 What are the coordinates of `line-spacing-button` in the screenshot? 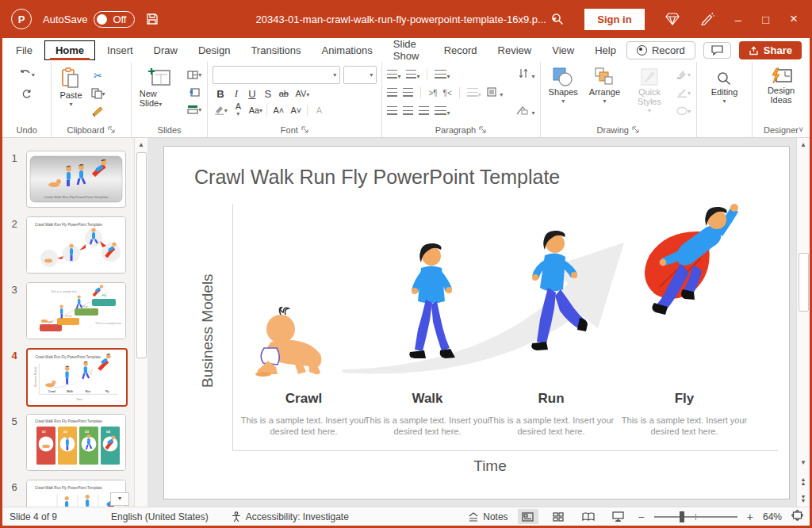 It's located at (442, 75).